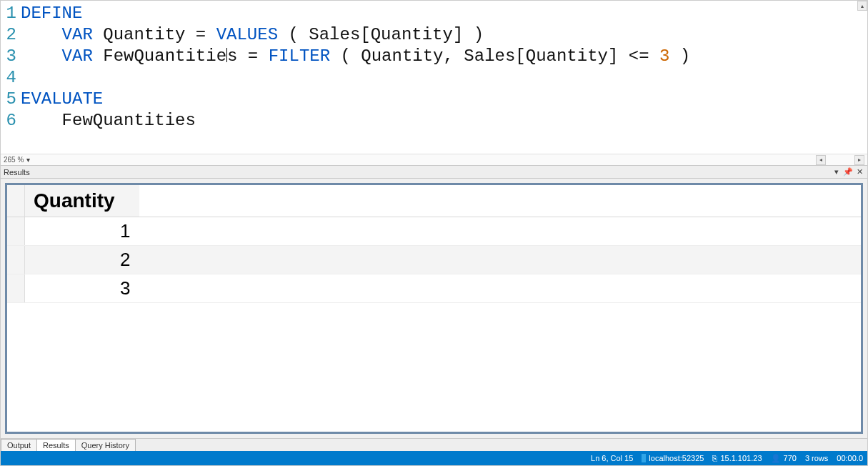 The height and width of the screenshot is (466, 868). I want to click on table-row: 3, so click(434, 289).